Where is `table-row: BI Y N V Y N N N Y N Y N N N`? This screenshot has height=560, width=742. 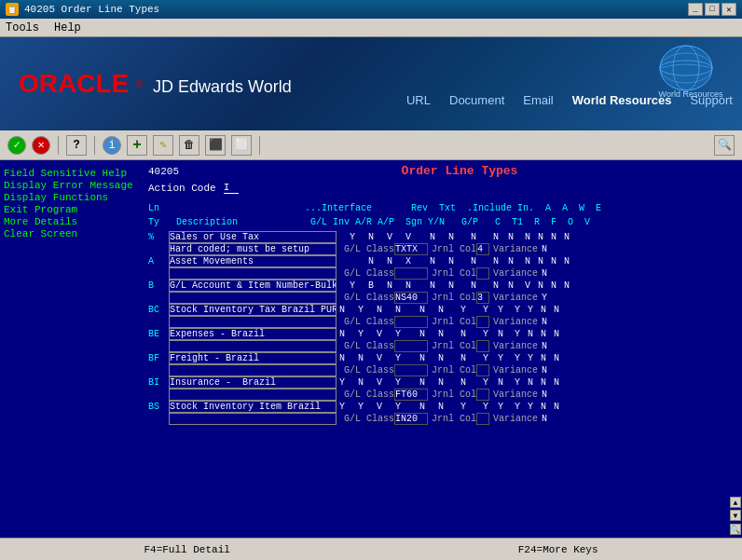 table-row: BI Y N V Y N N N Y N Y N N N is located at coordinates (436, 382).